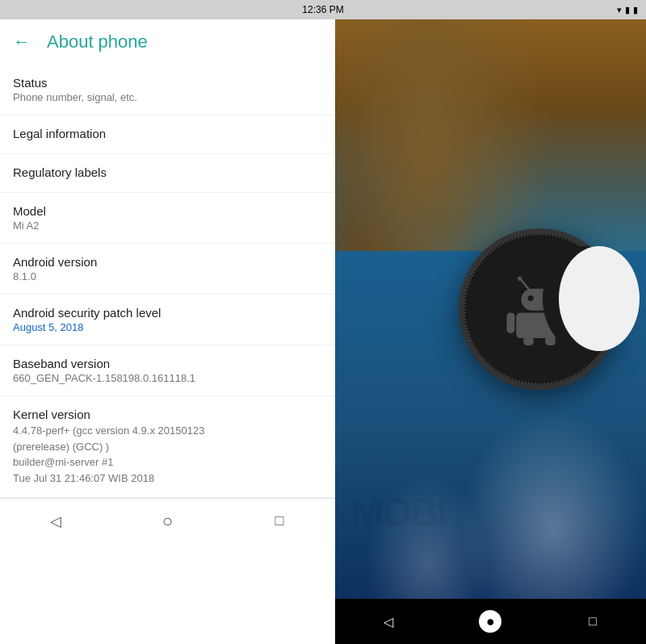 The height and width of the screenshot is (644, 646). I want to click on list-item-android-version: Android version 8.1.0, so click(168, 270).